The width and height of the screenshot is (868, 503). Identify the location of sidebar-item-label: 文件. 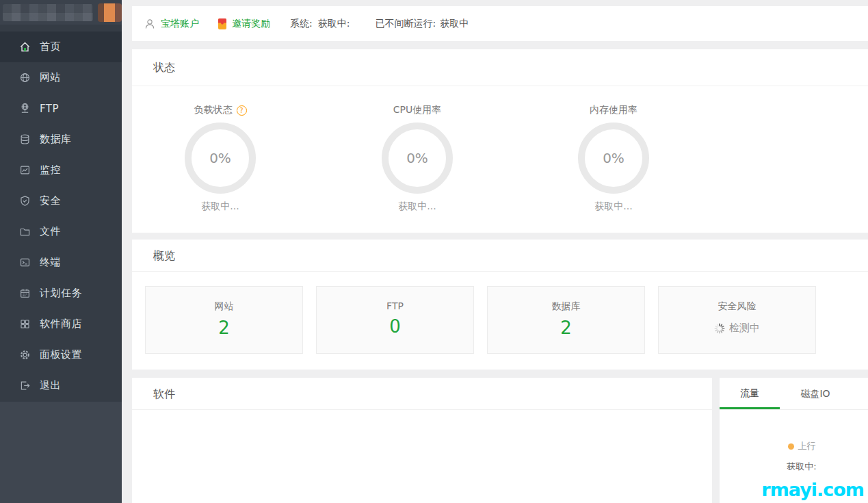
(51, 231).